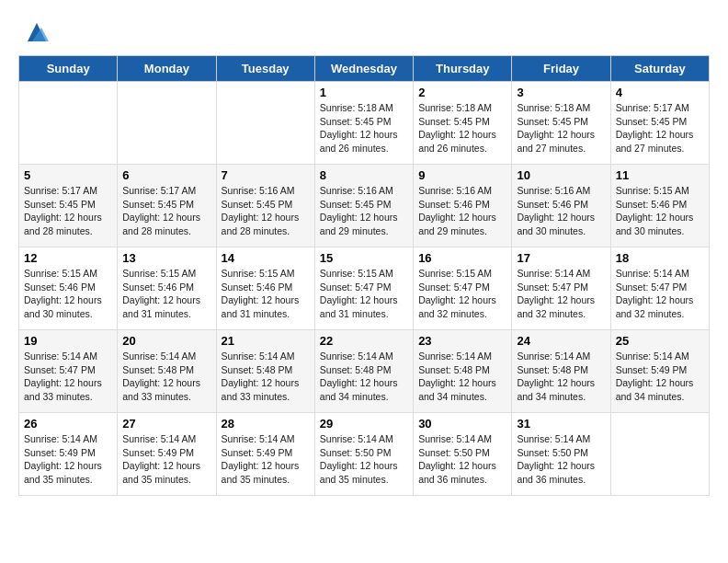 This screenshot has width=728, height=563. I want to click on date-number: 8, so click(364, 175).